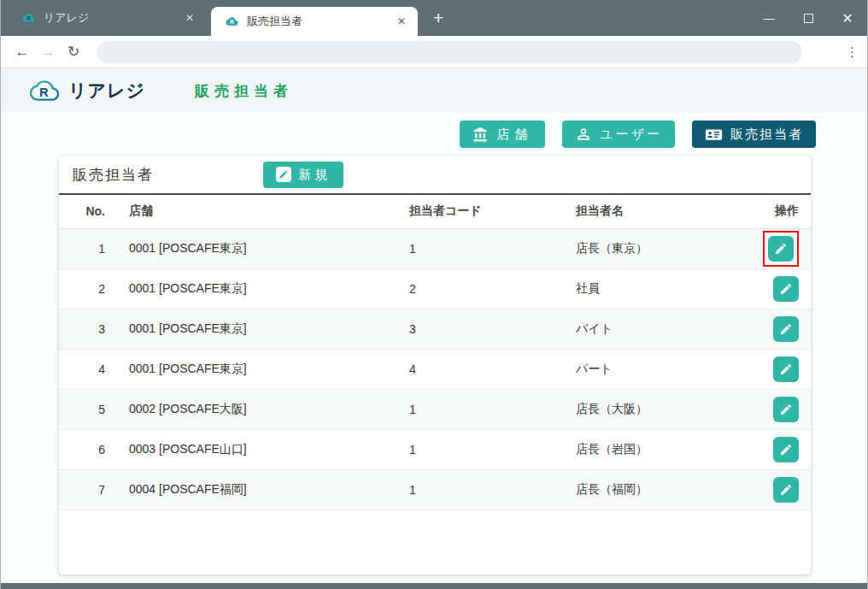 The height and width of the screenshot is (589, 868). What do you see at coordinates (435, 211) in the screenshot?
I see `table-header-row: No. 店舗 担当者コード 担当者名 操作` at bounding box center [435, 211].